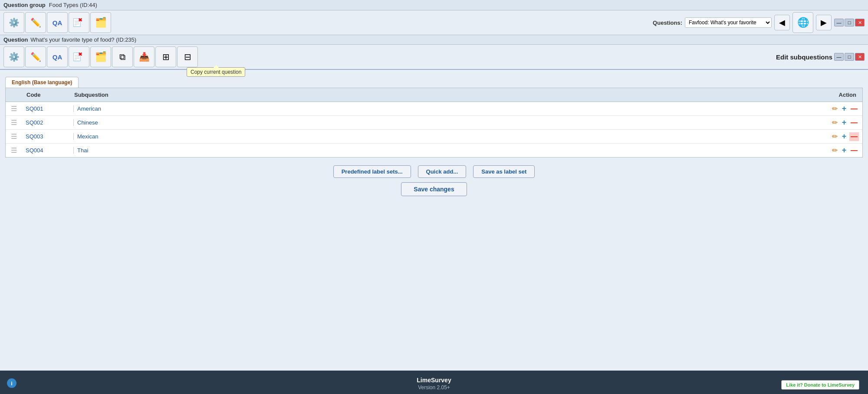  What do you see at coordinates (101, 23) in the screenshot?
I see `lsg-icon: 🗂️` at bounding box center [101, 23].